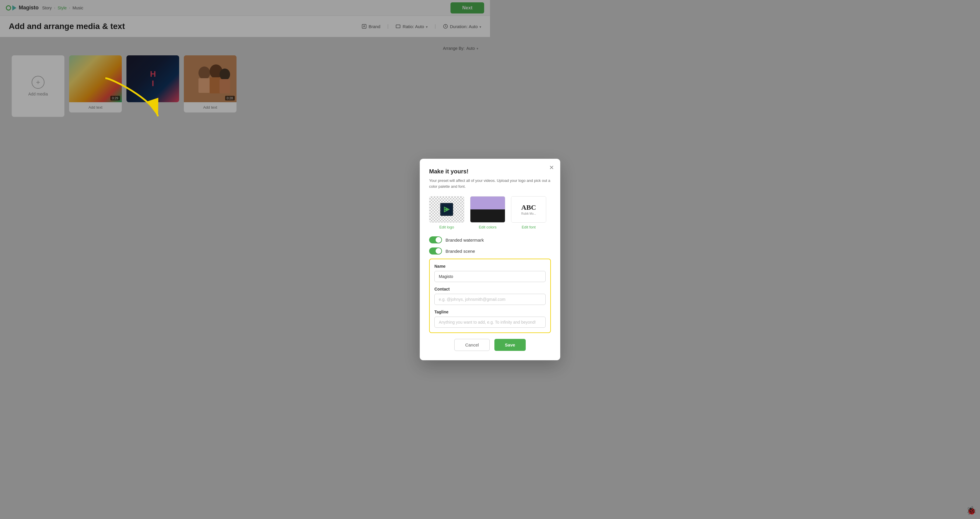 This screenshot has width=980, height=519. Describe the element at coordinates (438, 240) in the screenshot. I see `toggle-thumb` at that location.